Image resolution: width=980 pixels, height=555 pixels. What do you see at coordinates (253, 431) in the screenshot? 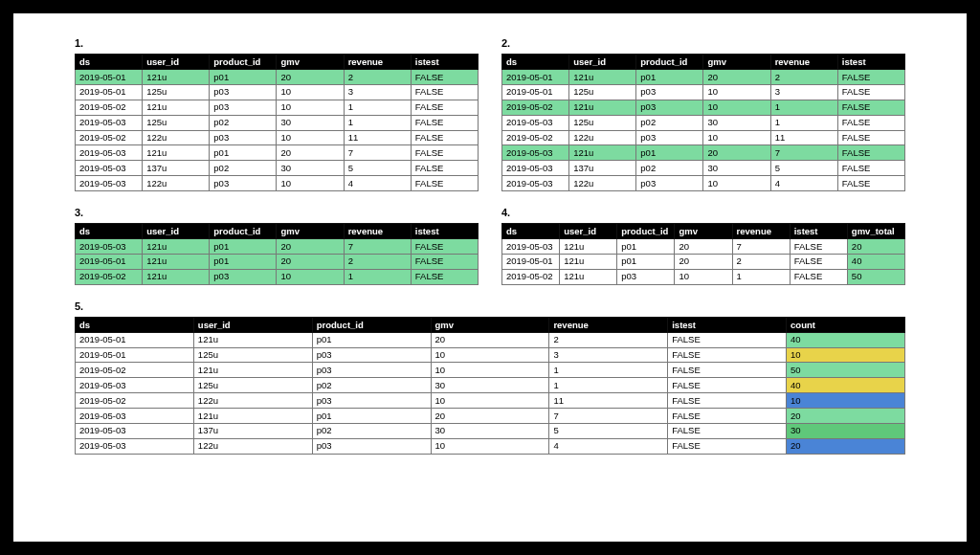
I see `table-cell: 137u` at bounding box center [253, 431].